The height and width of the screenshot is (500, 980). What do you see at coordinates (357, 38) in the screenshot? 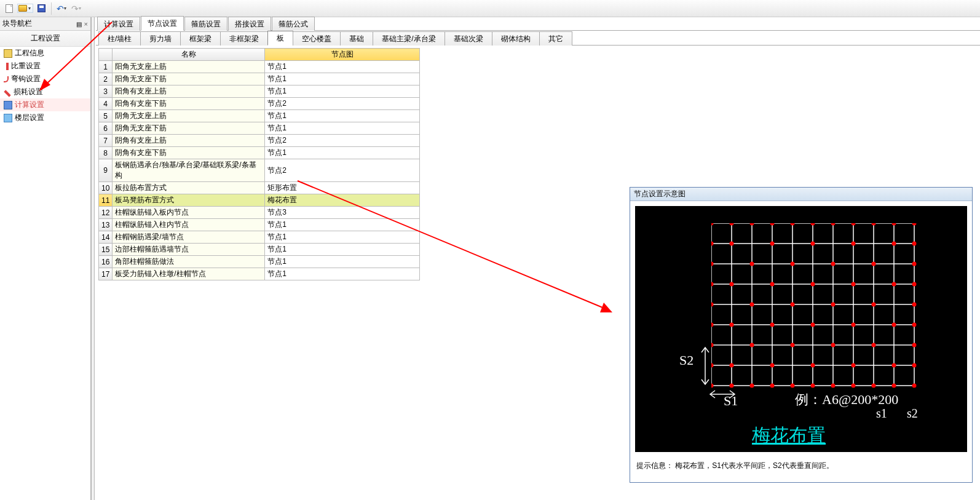
I see `subtab-基础: 基础` at bounding box center [357, 38].